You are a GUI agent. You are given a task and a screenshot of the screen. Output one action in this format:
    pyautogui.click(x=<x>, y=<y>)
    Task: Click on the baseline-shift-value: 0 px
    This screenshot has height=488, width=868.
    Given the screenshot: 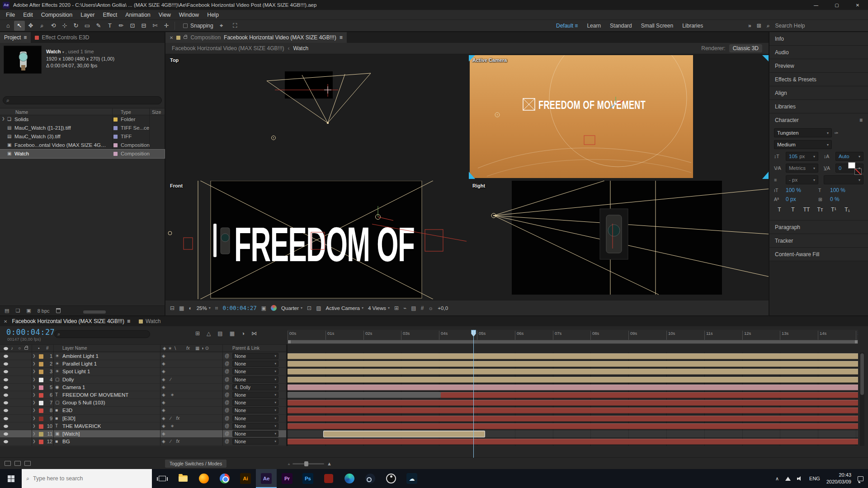 What is the action you would take?
    pyautogui.click(x=797, y=199)
    